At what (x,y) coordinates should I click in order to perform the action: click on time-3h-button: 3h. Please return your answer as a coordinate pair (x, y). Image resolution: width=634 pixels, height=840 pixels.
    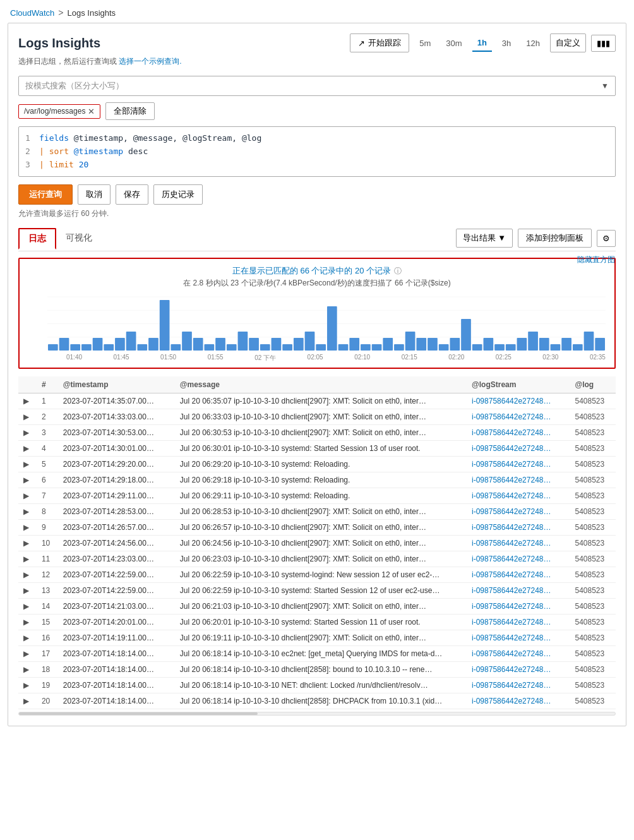
    Looking at the image, I should click on (506, 43).